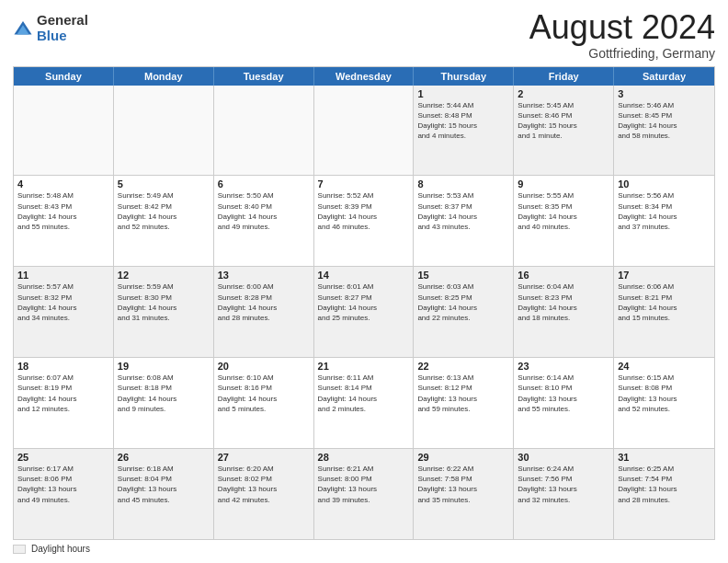 This screenshot has width=728, height=563. What do you see at coordinates (64, 76) in the screenshot?
I see `weekday-header-sunday: Sunday` at bounding box center [64, 76].